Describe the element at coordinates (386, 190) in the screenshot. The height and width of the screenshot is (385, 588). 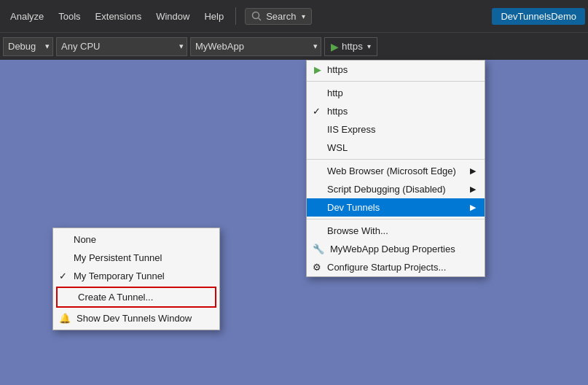
I see `dropdown-label-script-debug: Script Debugging (Disabled)` at that location.